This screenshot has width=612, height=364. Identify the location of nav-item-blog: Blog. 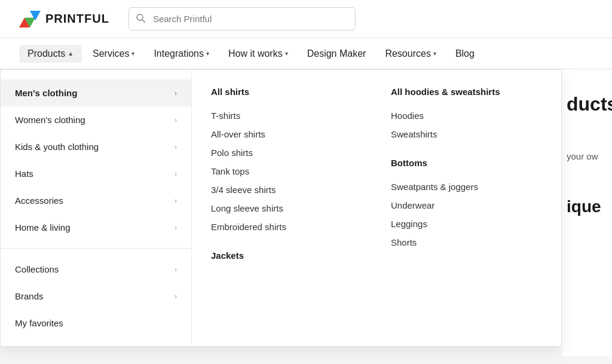
(465, 54).